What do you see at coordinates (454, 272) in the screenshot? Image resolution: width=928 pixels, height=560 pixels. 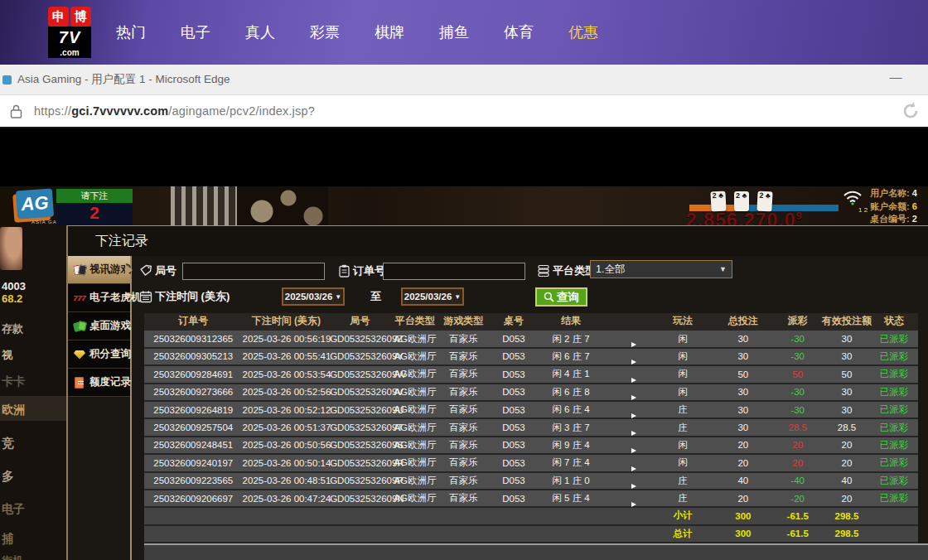 I see `order-input` at bounding box center [454, 272].